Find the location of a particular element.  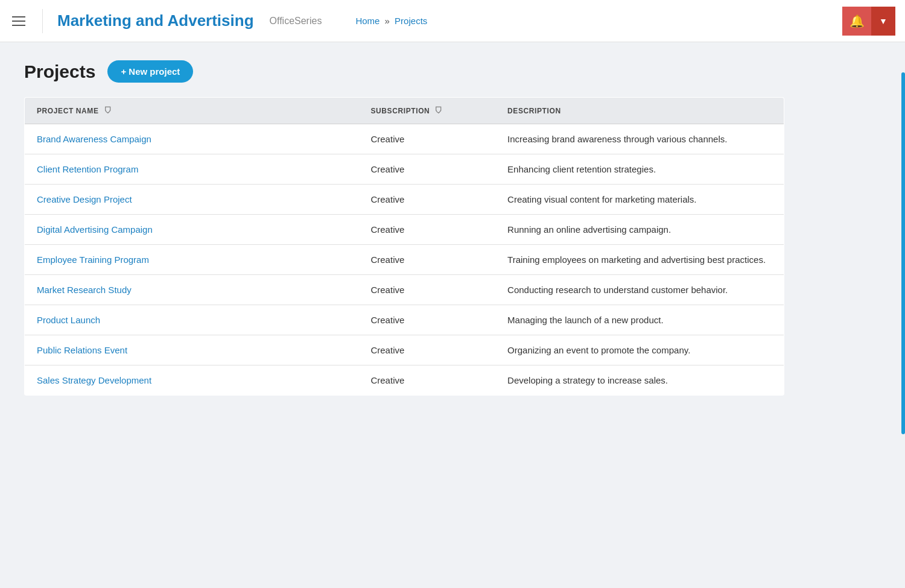

column-header-subscription: SUBSCRIPTION ⛉ is located at coordinates (427, 111).